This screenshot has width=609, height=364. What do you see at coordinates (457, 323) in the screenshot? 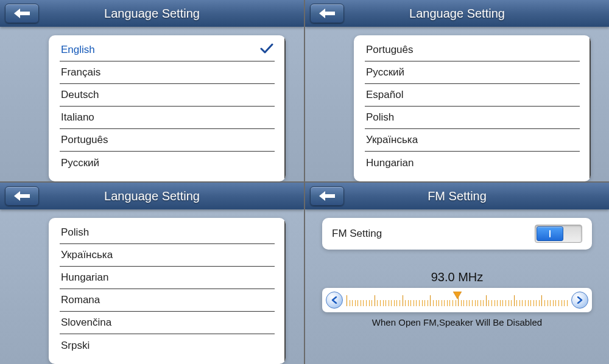
I see `fm-note: When Open FM,Speaker Will Be Disabled` at bounding box center [457, 323].